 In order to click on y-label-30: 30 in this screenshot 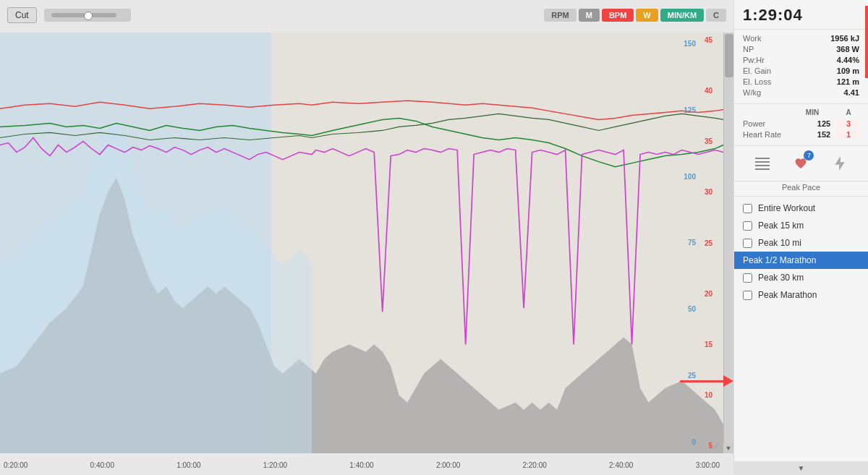, I will do `click(709, 192)`.